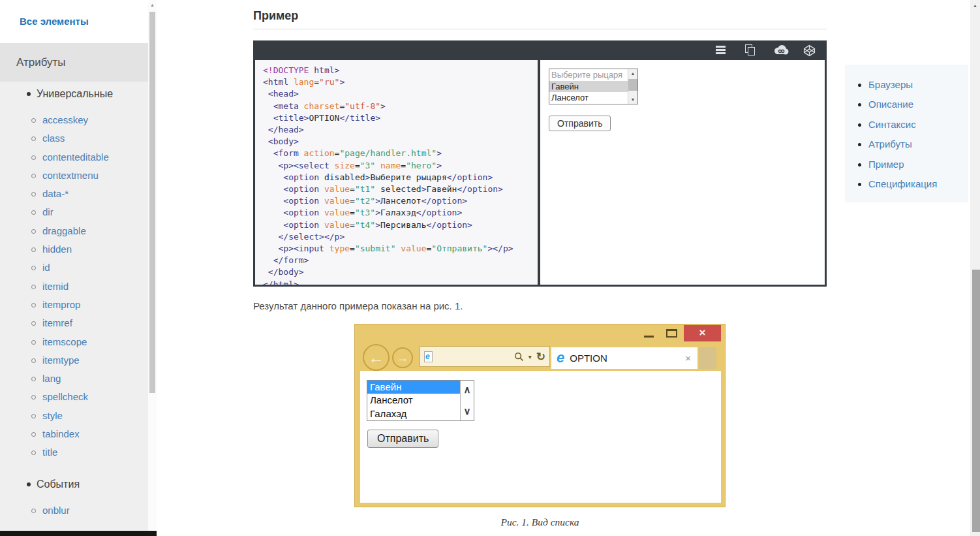 Image resolution: width=980 pixels, height=536 pixels. I want to click on sidebar-item-contextmenu: contextmenu, so click(70, 175).